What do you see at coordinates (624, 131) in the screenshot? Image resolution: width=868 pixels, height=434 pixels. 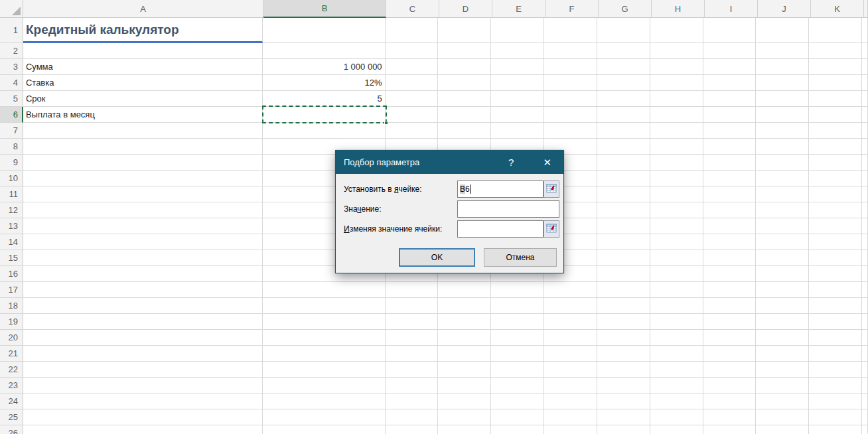 I see `cell-G7` at bounding box center [624, 131].